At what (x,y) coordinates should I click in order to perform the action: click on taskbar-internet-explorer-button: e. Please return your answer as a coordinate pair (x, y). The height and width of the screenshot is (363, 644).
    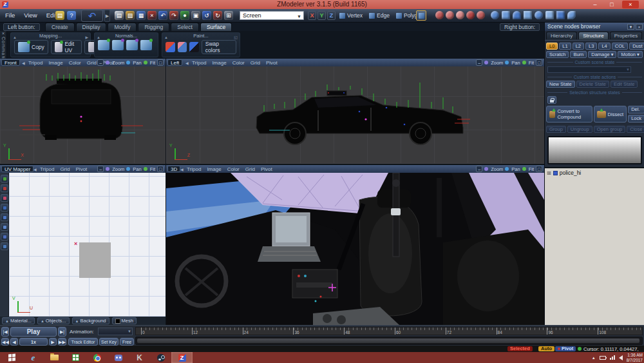
    Looking at the image, I should click on (33, 357).